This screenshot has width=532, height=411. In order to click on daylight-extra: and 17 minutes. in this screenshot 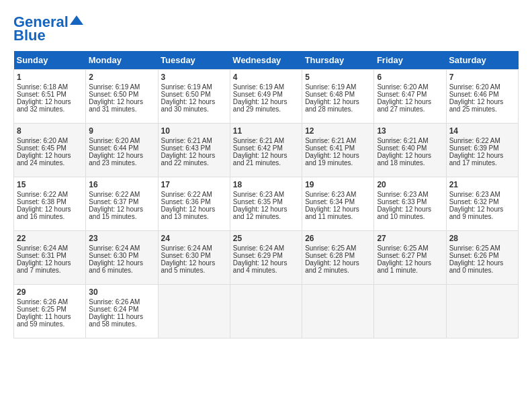, I will do `click(473, 163)`.